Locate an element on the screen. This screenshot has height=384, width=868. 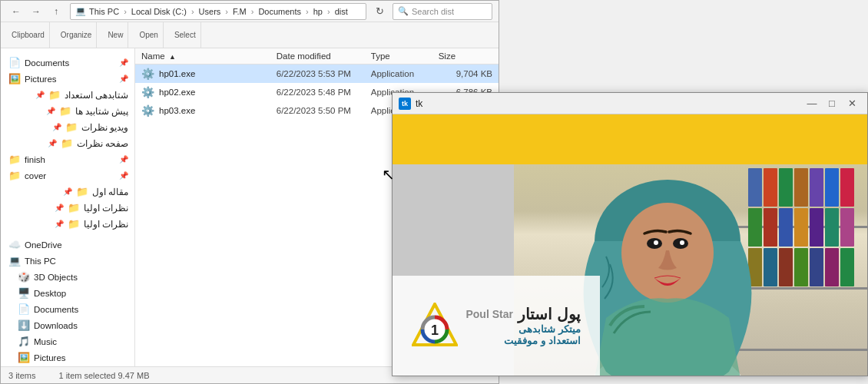
col-date-header: Date modified is located at coordinates (324, 56).